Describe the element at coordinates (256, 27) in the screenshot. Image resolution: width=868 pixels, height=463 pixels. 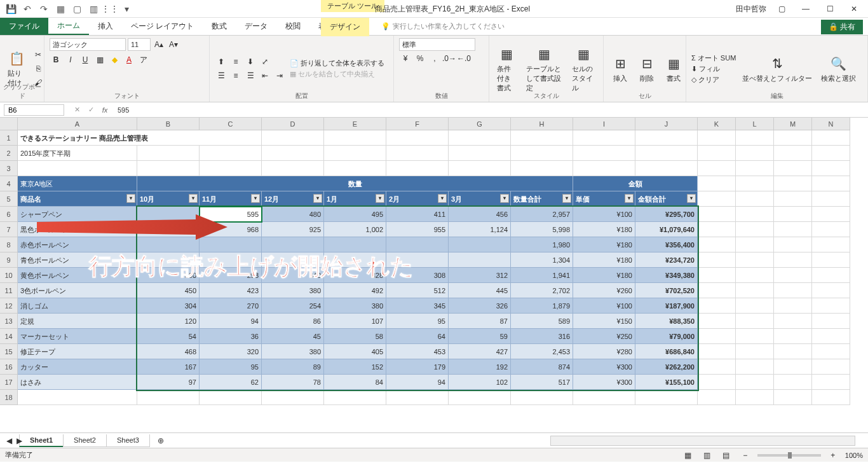
I see `tab-data: データ` at that location.